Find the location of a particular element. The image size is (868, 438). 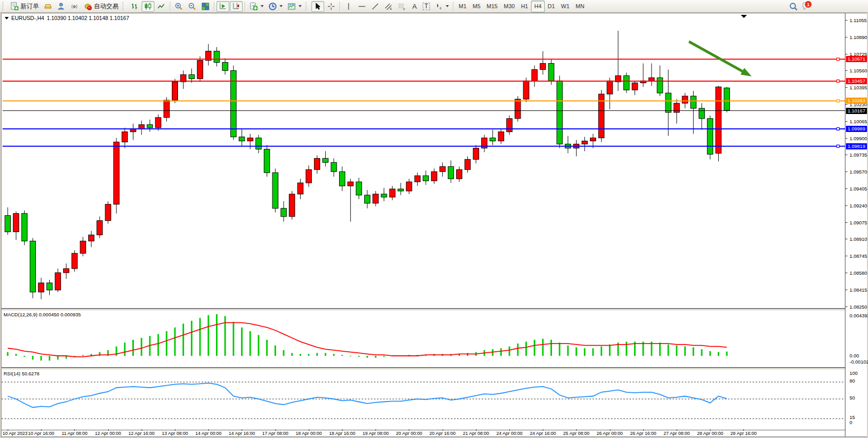

zoom-in-icon is located at coordinates (179, 6).